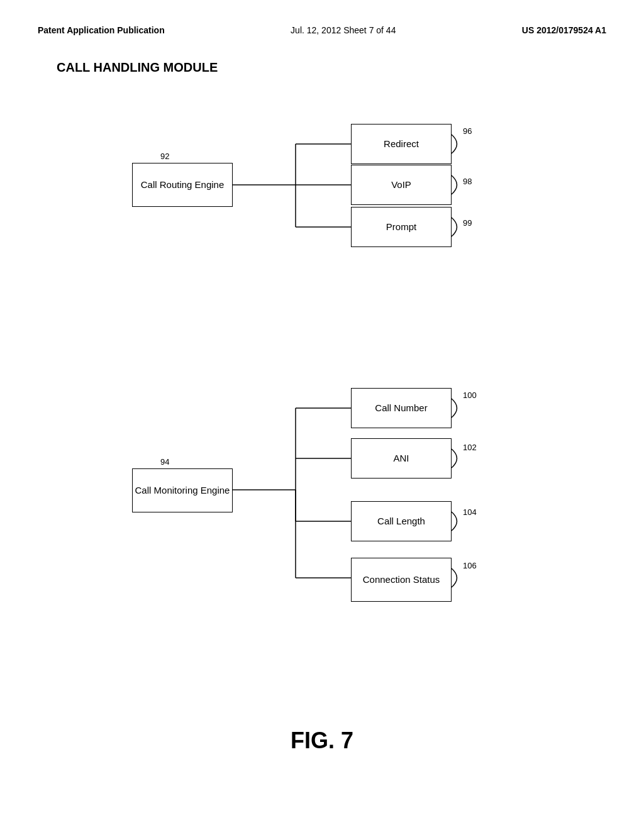  I want to click on prompt-label: Prompt, so click(401, 227).